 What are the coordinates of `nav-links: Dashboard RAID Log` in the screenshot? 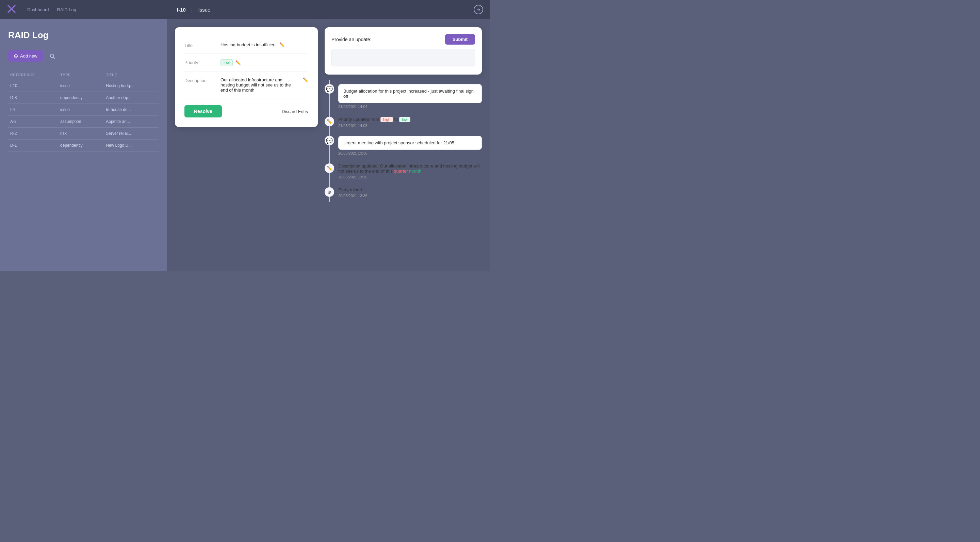 It's located at (52, 10).